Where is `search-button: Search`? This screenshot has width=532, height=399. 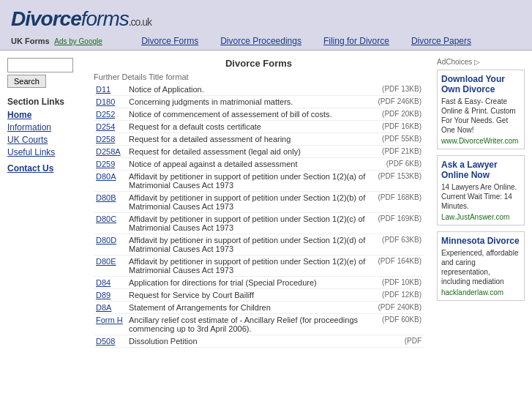 search-button: Search is located at coordinates (26, 81).